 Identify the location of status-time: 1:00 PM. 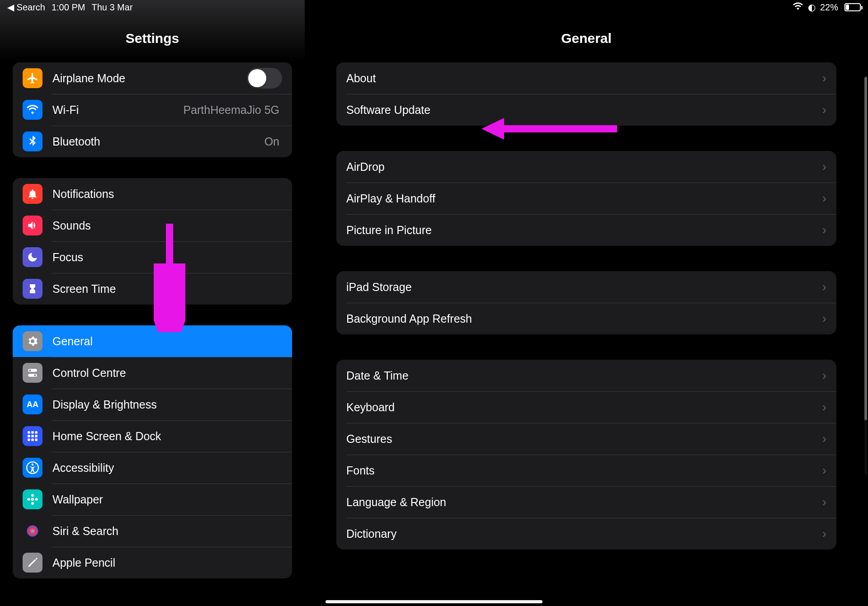
(68, 7).